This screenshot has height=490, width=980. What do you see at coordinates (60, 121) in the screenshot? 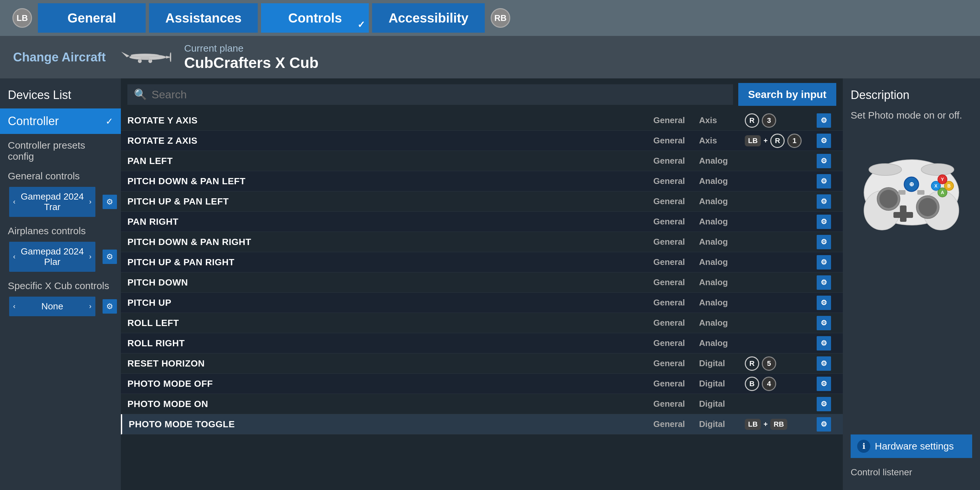
I see `sidebar-item-controller: Controller ✓` at bounding box center [60, 121].